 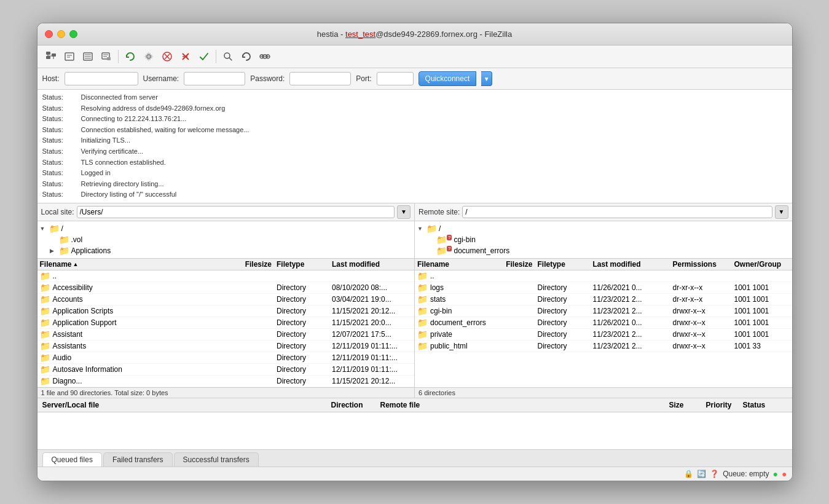 What do you see at coordinates (455, 264) in the screenshot?
I see `remote-col-filename: Filename` at bounding box center [455, 264].